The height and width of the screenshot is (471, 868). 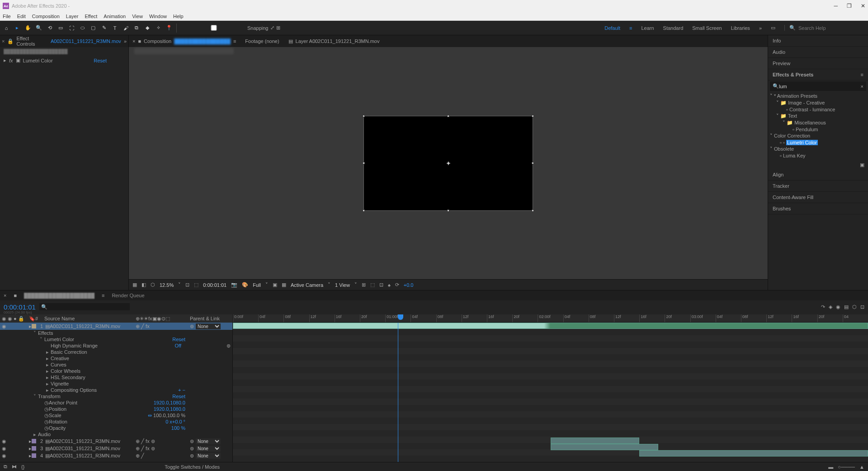 I want to click on prop-curves: Curves, so click(x=59, y=365).